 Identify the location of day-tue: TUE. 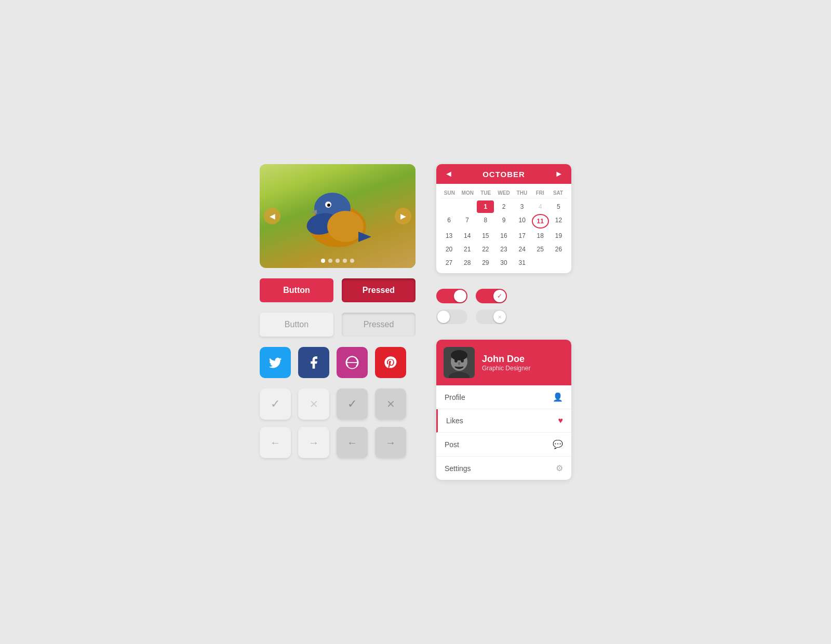
(486, 193).